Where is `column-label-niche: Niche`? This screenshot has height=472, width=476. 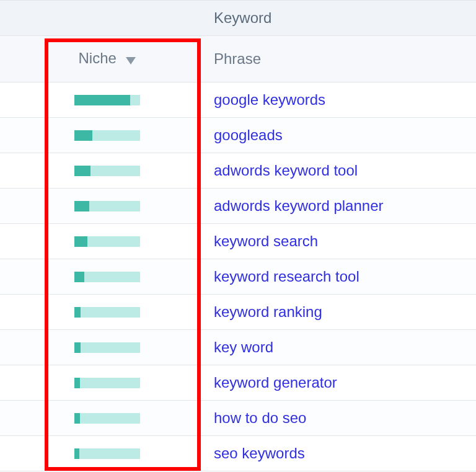 column-label-niche: Niche is located at coordinates (97, 58).